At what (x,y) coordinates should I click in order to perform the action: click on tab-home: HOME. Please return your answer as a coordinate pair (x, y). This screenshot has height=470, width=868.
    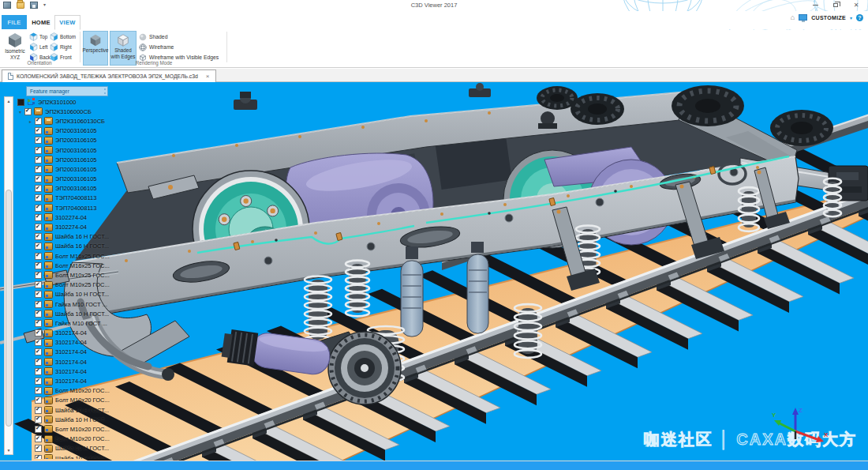
    Looking at the image, I should click on (41, 22).